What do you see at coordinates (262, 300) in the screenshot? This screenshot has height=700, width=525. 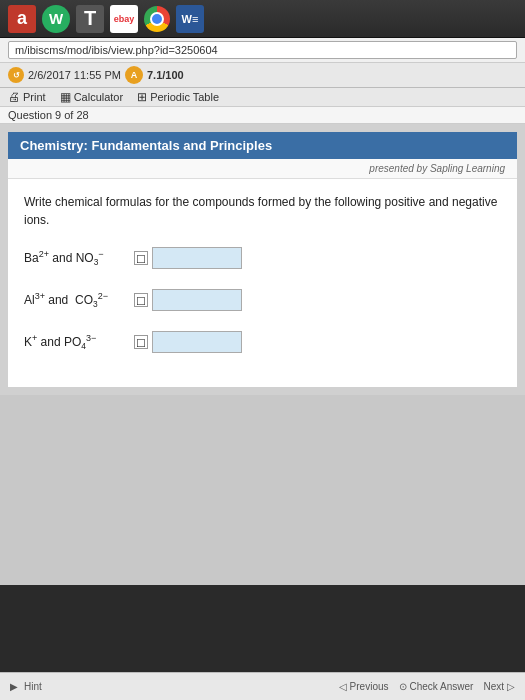 I see `ion-row-2: Al3+ and CO32− □` at bounding box center [262, 300].